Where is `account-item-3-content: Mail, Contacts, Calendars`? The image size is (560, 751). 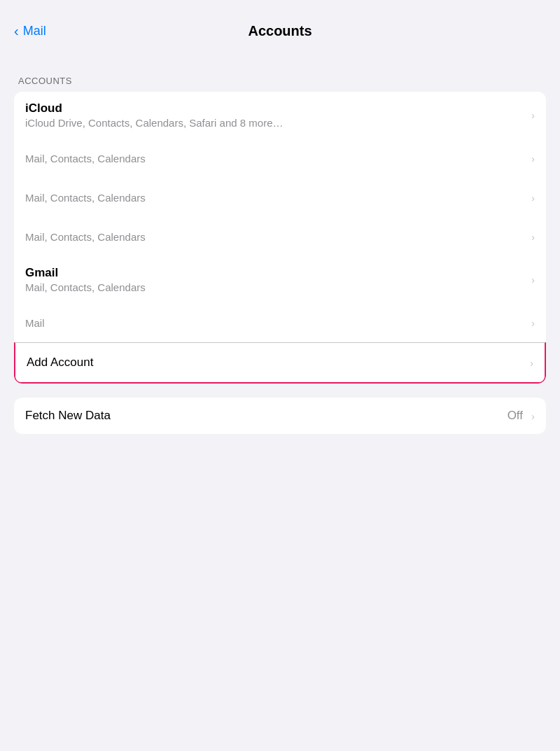 account-item-3-content: Mail, Contacts, Calendars is located at coordinates (276, 197).